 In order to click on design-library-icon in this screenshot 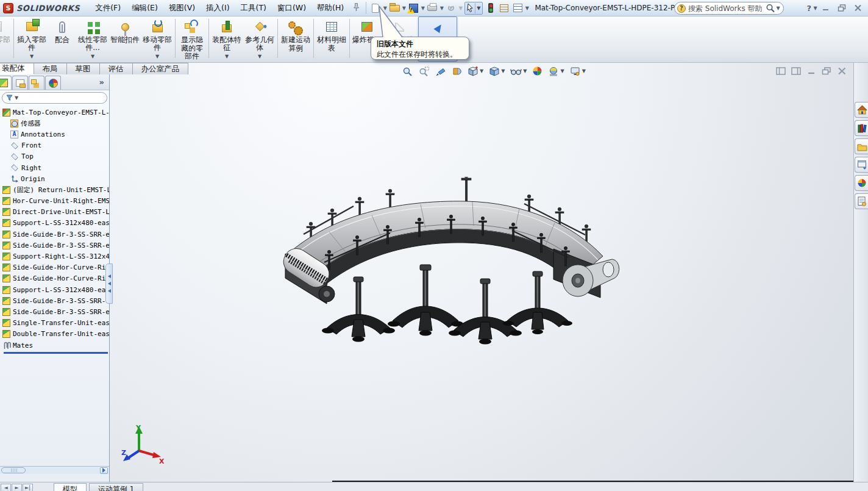, I will do `click(861, 128)`.